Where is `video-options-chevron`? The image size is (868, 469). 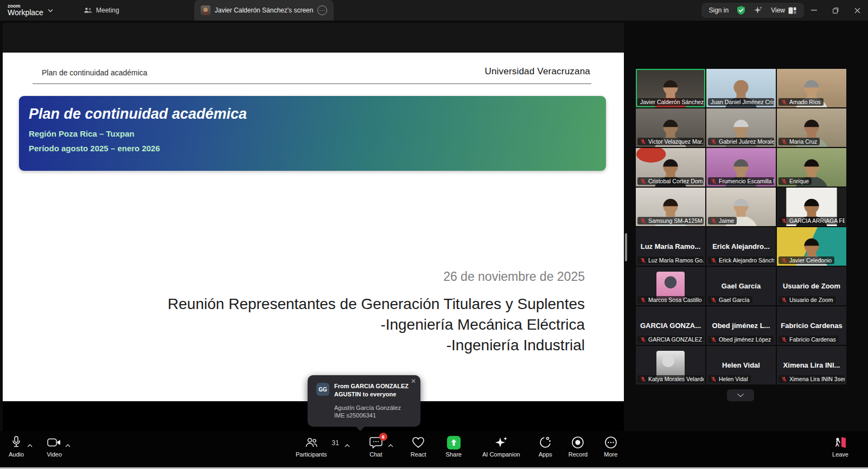
video-options-chevron is located at coordinates (68, 440).